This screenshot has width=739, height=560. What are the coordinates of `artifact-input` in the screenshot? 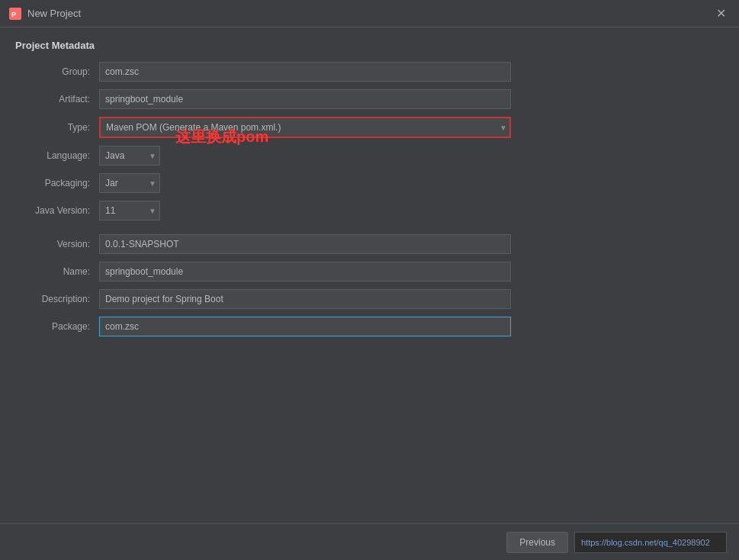 It's located at (305, 99).